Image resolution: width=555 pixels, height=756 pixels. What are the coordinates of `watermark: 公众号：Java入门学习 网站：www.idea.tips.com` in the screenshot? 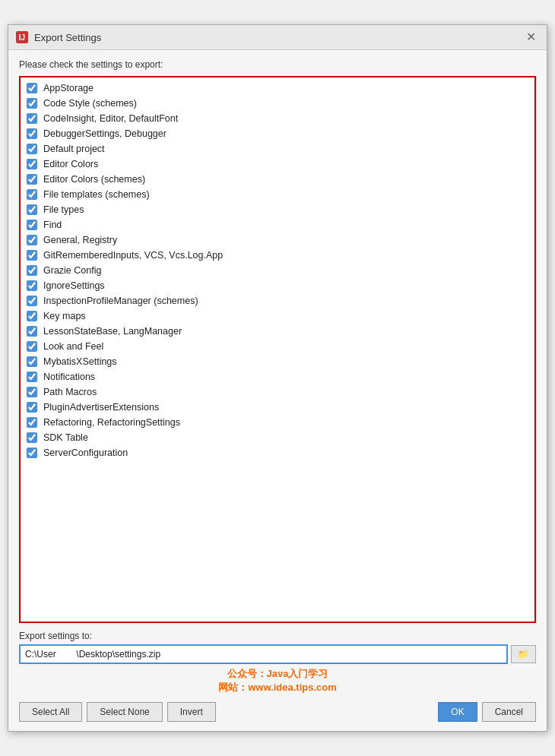 It's located at (278, 681).